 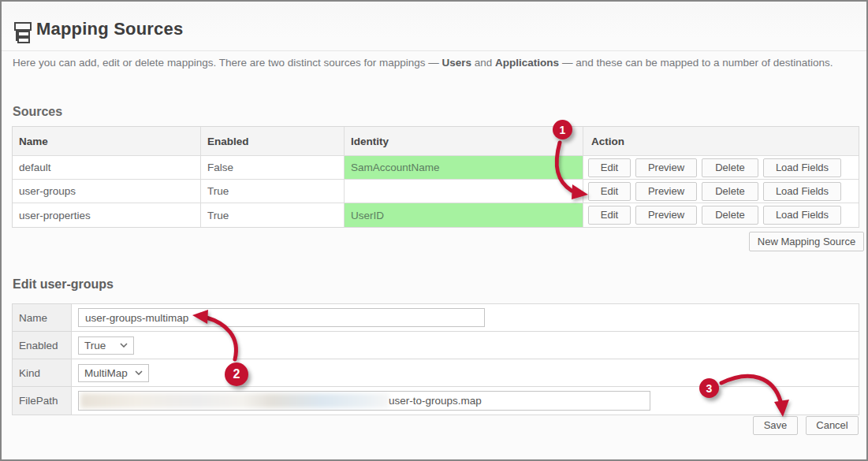 What do you see at coordinates (107, 168) in the screenshot?
I see `table-cell-name: default` at bounding box center [107, 168].